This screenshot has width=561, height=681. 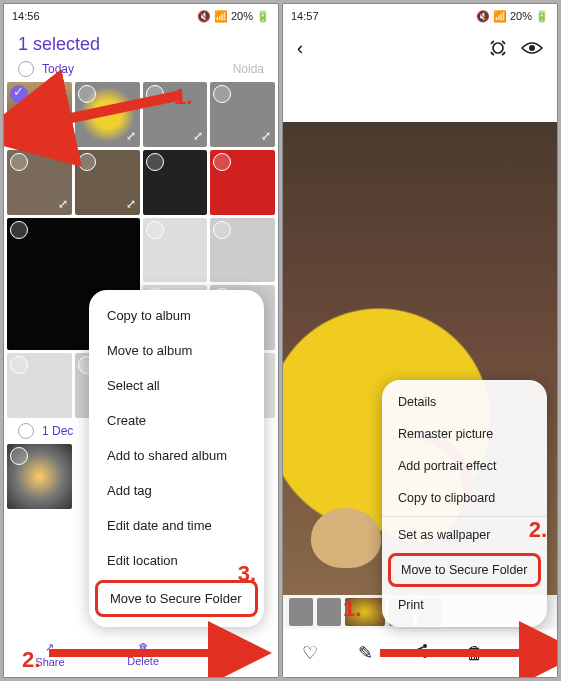 I want to click on status-time: 14:56, so click(x=26, y=16).